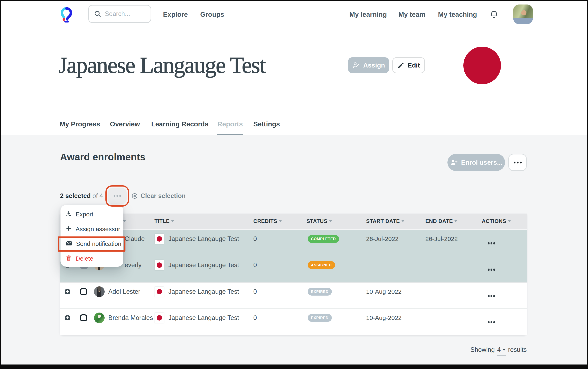 The width and height of the screenshot is (588, 369). What do you see at coordinates (496, 221) in the screenshot?
I see `column-header-actions: ACTIONS` at bounding box center [496, 221].